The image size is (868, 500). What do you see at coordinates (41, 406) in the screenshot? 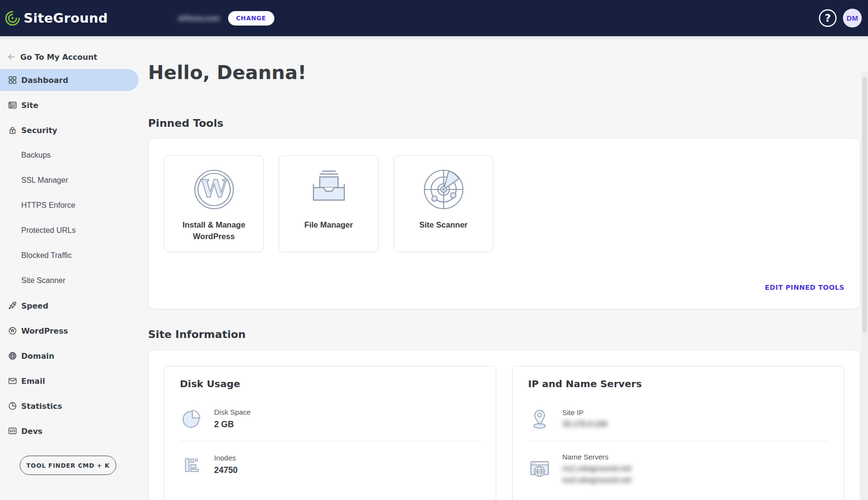
I see `sidebar-item-label: Statistics` at bounding box center [41, 406].